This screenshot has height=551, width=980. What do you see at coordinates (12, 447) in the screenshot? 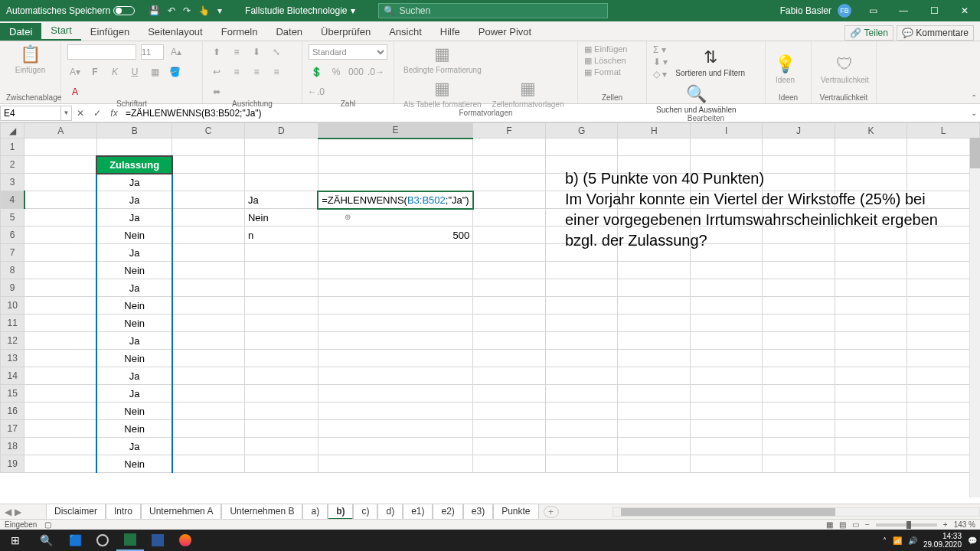
I see `row-header-18: 18` at bounding box center [12, 447].